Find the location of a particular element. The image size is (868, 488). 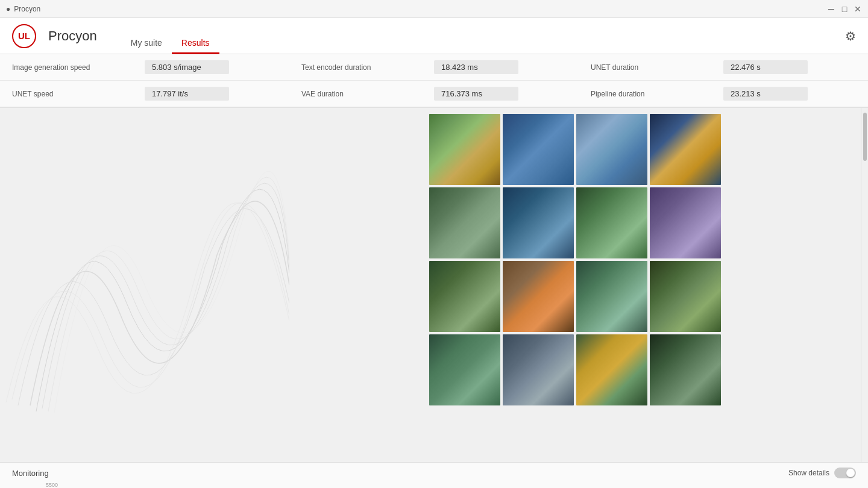

chart-svg-container is located at coordinates (458, 484).